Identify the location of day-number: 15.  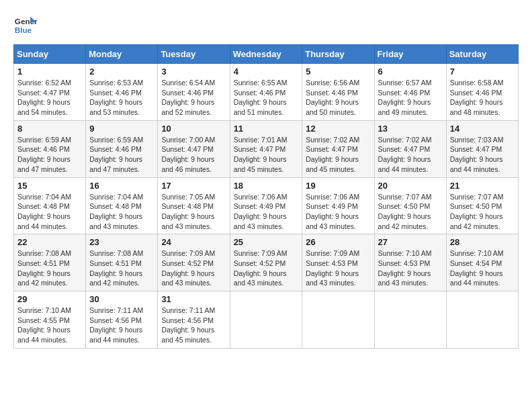
(50, 185).